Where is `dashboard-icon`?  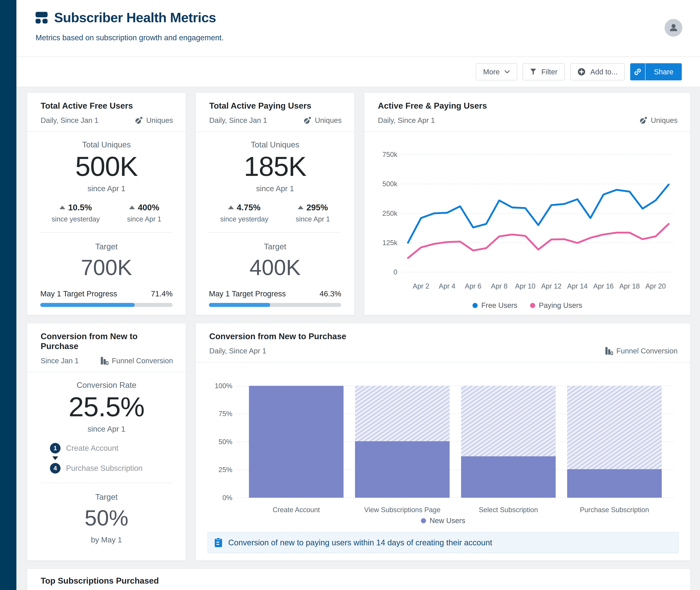 dashboard-icon is located at coordinates (41, 17).